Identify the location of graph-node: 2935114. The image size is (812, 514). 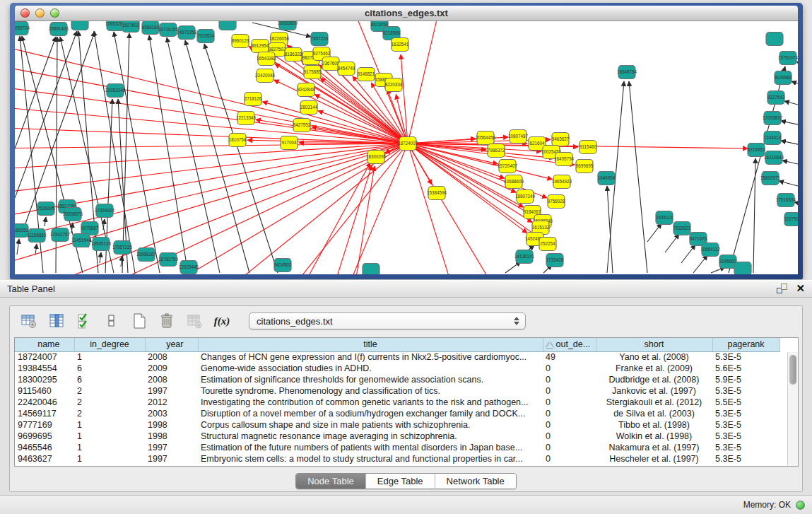
(664, 218).